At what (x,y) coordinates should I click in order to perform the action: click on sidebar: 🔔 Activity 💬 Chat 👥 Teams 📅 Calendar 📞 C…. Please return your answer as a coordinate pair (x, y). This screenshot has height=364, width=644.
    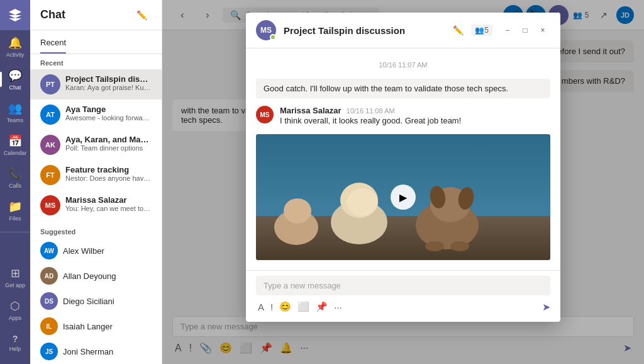
    Looking at the image, I should click on (15, 182).